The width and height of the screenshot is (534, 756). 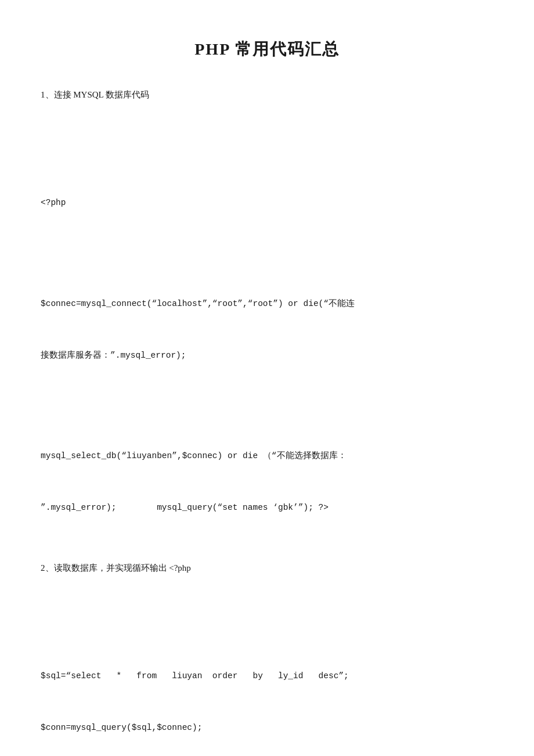 I want to click on code-line: <?php, so click(x=267, y=203).